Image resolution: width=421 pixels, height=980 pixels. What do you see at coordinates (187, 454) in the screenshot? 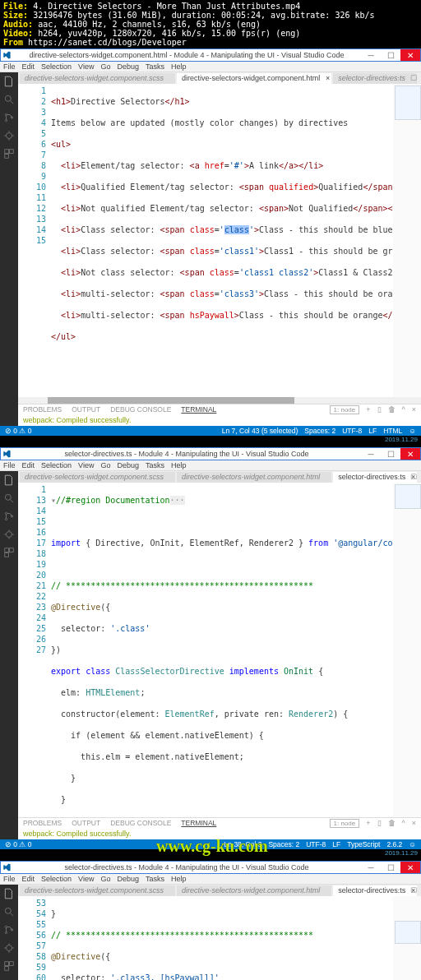
I see `window-title: selector-directives.ts - Module 4 - Mani…` at bounding box center [187, 454].